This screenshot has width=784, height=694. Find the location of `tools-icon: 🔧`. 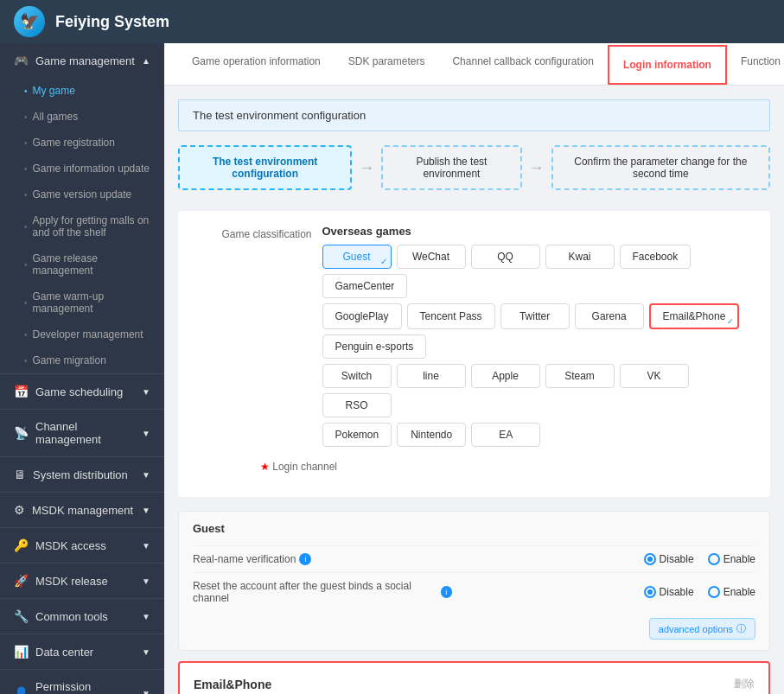

tools-icon: 🔧 is located at coordinates (21, 616).